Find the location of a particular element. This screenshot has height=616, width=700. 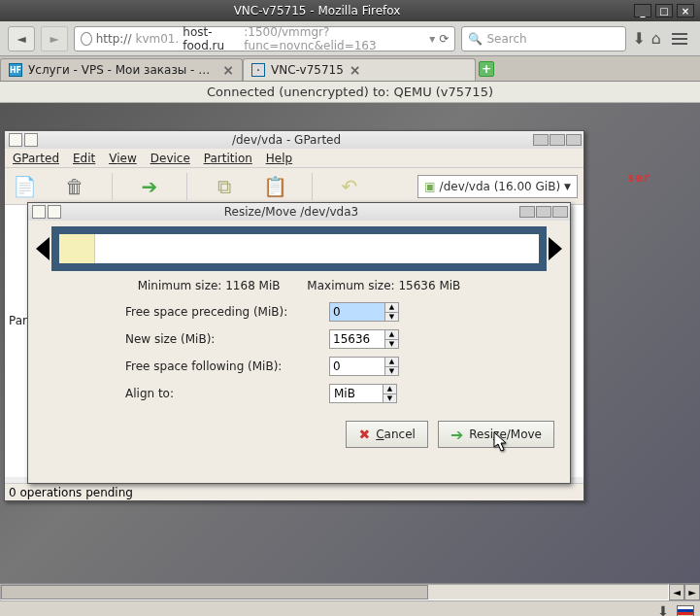

cancel-button: ✖ Cancel is located at coordinates (386, 434).